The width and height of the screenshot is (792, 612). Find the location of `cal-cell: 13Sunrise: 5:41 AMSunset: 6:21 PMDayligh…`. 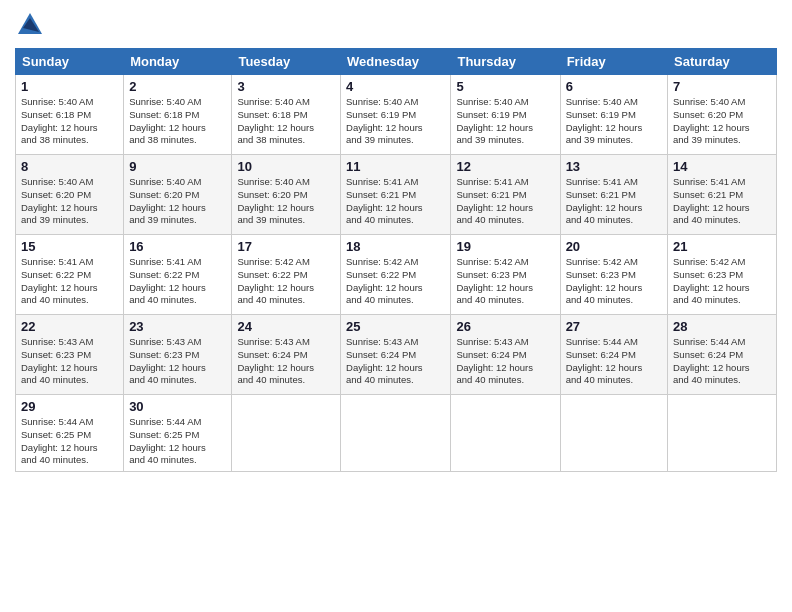

cal-cell: 13Sunrise: 5:41 AMSunset: 6:21 PMDayligh… is located at coordinates (614, 195).